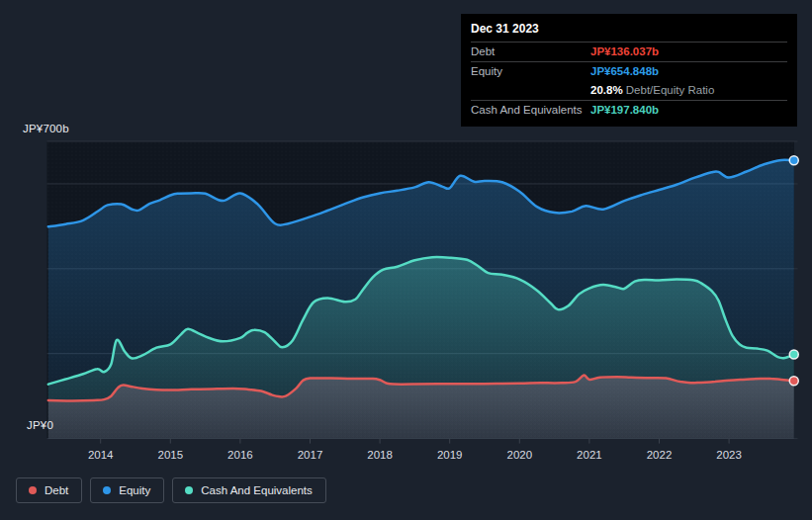 The image size is (812, 520). Describe the element at coordinates (629, 51) in the screenshot. I see `tooltip-row-debt: Debt JP¥136.037b` at that location.